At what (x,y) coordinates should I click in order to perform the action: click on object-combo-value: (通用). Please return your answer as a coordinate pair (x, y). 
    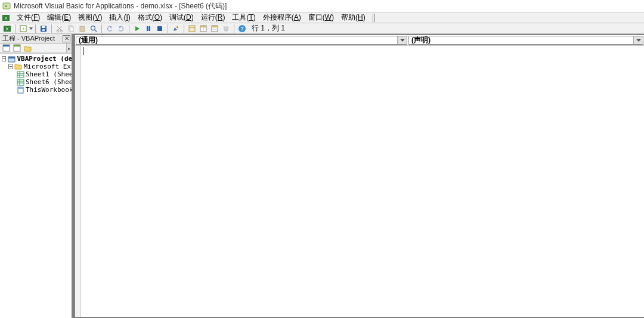
    Looking at the image, I should click on (87, 41).